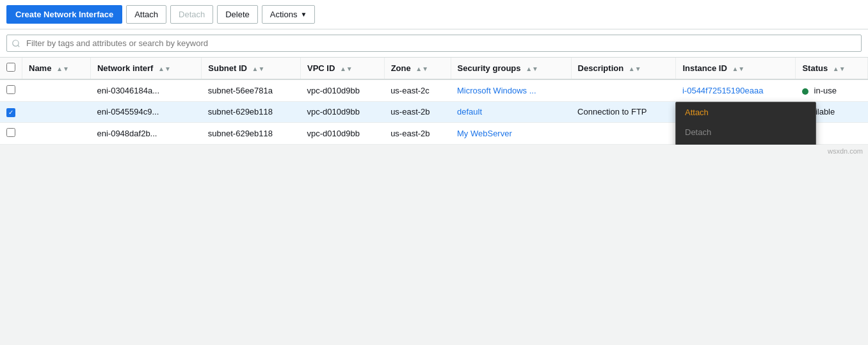 This screenshot has width=868, height=345. What do you see at coordinates (746, 132) in the screenshot?
I see `context-menu-item-detach: Detach` at bounding box center [746, 132].